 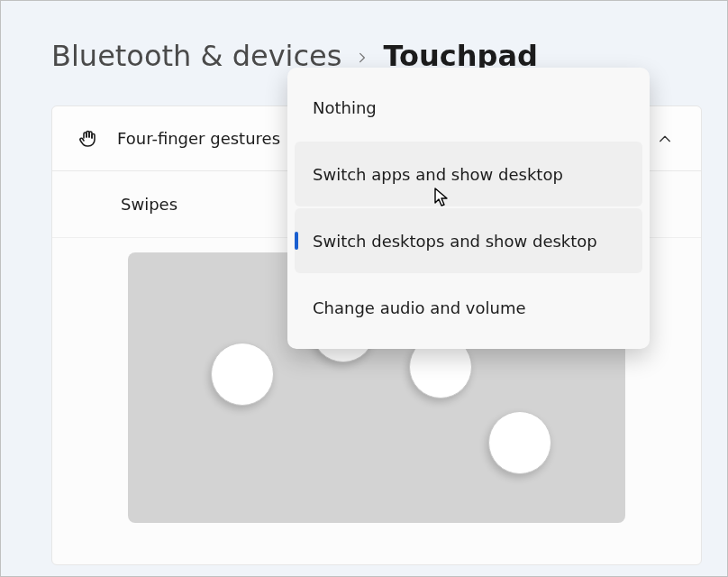 What do you see at coordinates (469, 241) in the screenshot?
I see `dropdown-option-switch-desktops: Switch desktops and show desktop` at bounding box center [469, 241].